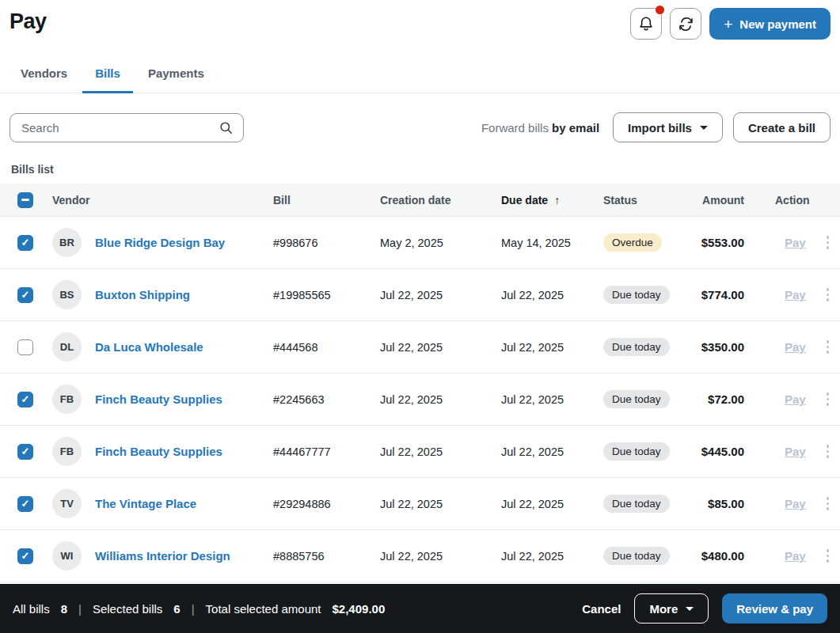 The image size is (840, 633). I want to click on all-bills-label: All bills, so click(32, 609).